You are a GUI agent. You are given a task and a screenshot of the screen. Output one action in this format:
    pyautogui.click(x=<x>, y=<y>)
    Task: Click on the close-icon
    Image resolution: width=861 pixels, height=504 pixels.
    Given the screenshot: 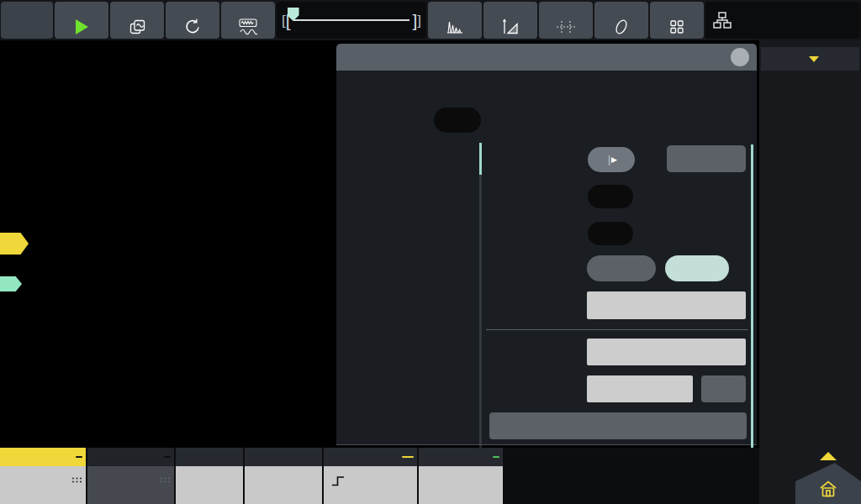 What is the action you would take?
    pyautogui.click(x=740, y=57)
    